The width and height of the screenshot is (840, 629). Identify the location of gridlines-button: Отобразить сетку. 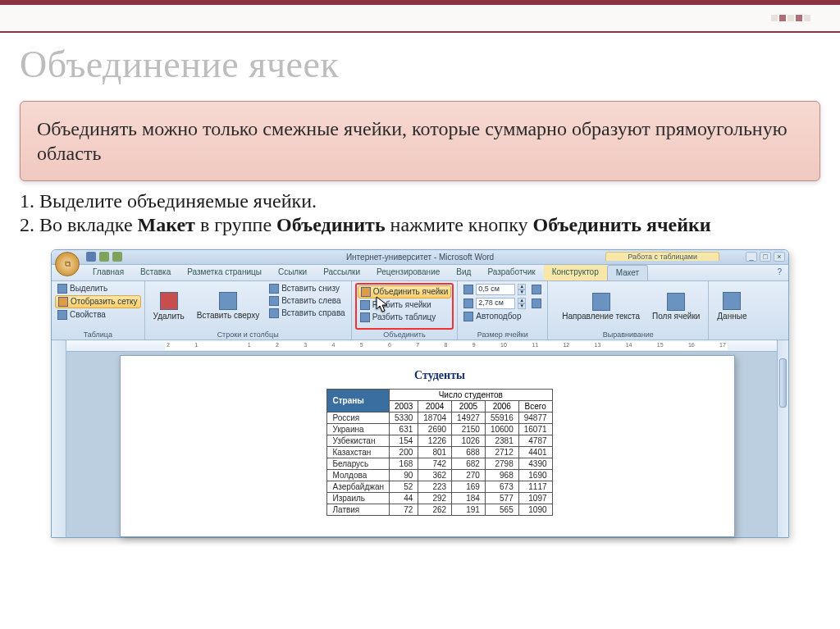
(98, 302).